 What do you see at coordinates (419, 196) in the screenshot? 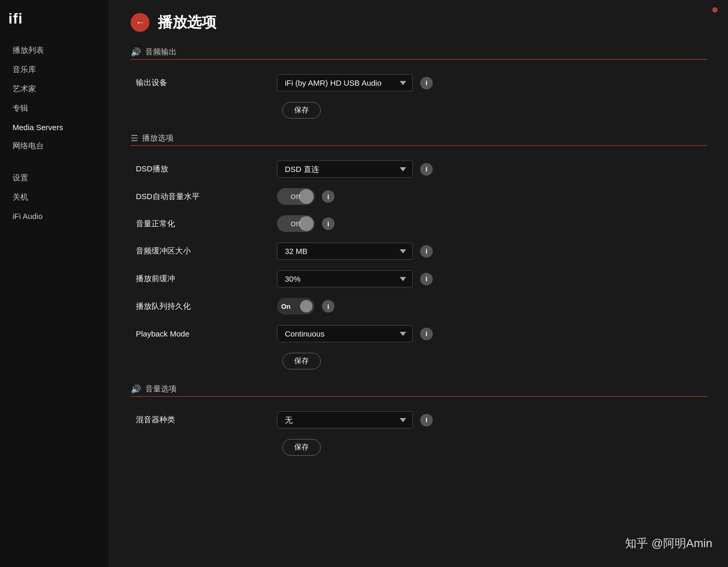
I see `dsd-volume-row: DSD自动音量水平 Off i` at bounding box center [419, 196].